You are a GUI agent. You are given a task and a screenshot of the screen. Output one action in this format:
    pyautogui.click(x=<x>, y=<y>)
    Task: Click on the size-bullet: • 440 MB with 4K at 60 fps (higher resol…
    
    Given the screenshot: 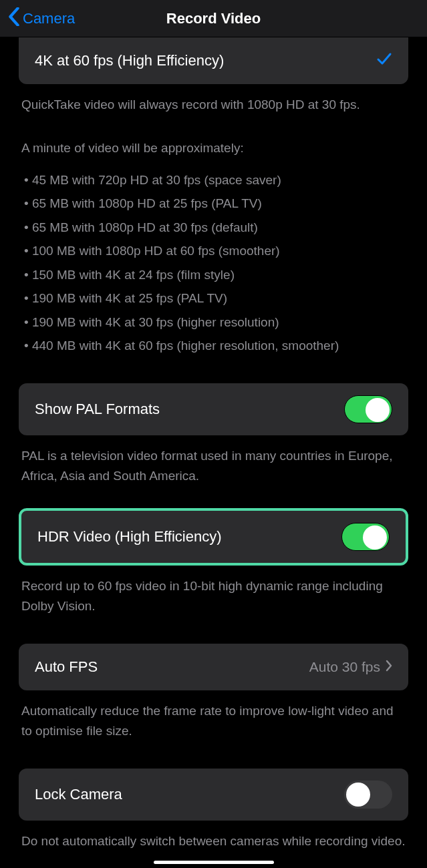 What is the action you would take?
    pyautogui.click(x=214, y=346)
    